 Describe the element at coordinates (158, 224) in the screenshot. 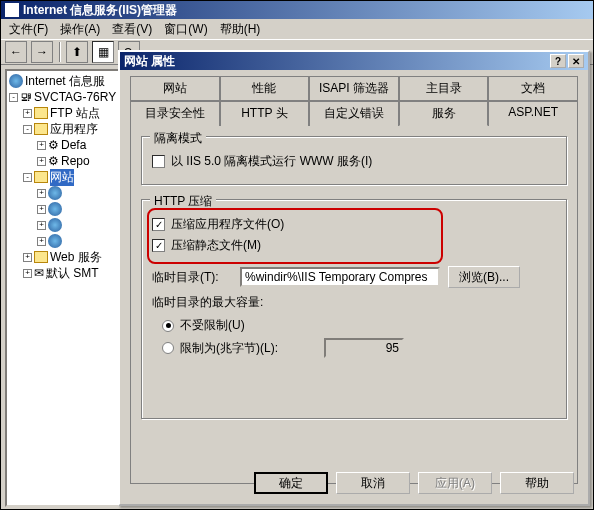

I see `compress-app-checkbox: ✓` at that location.